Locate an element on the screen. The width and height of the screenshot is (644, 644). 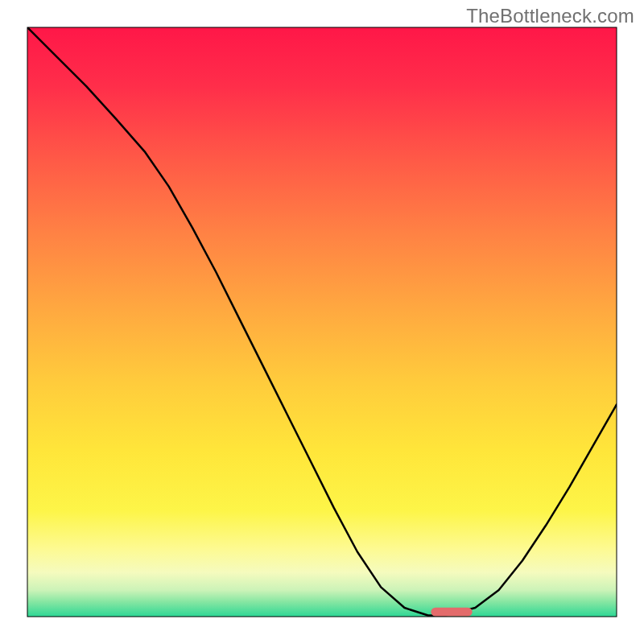
watermark-text: TheBottleneck.com is located at coordinates (551, 16).